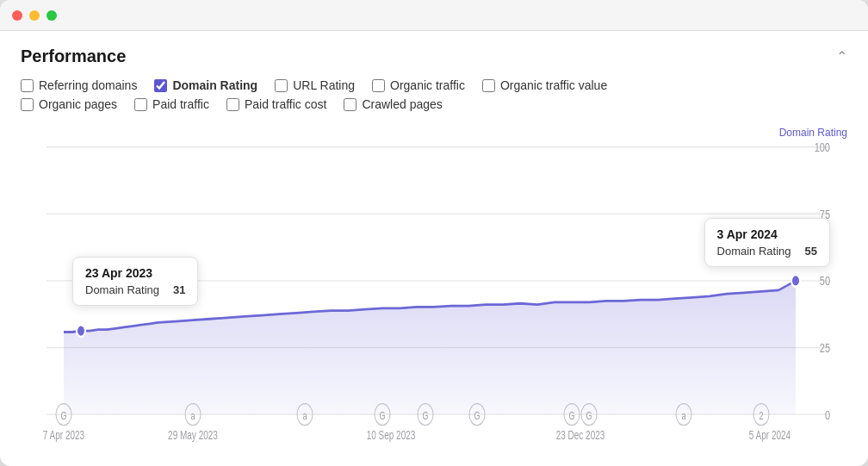 This screenshot has height=466, width=868. Describe the element at coordinates (52, 16) in the screenshot. I see `maximize-button` at that location.